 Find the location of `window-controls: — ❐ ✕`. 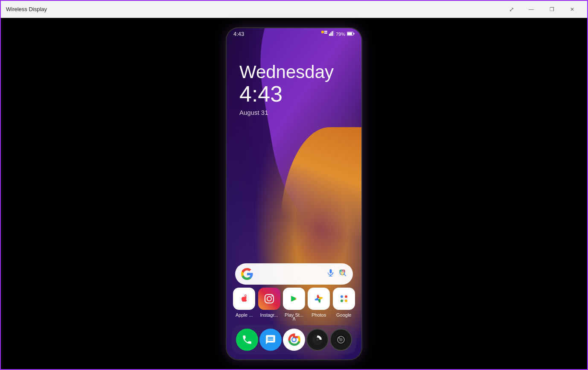

window-controls: — ❐ ✕ is located at coordinates (552, 9).